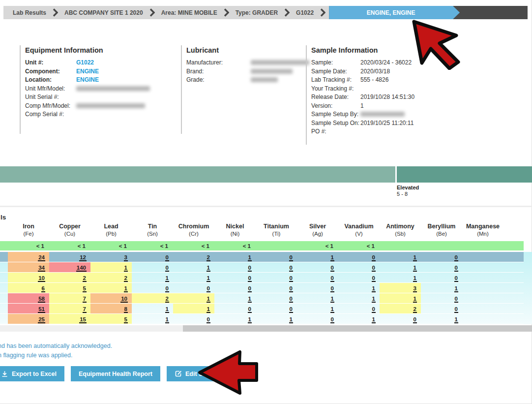 This screenshot has width=532, height=404. Describe the element at coordinates (387, 124) in the screenshot. I see `panel-field-value: 2019/10/25 11:20:11` at that location.